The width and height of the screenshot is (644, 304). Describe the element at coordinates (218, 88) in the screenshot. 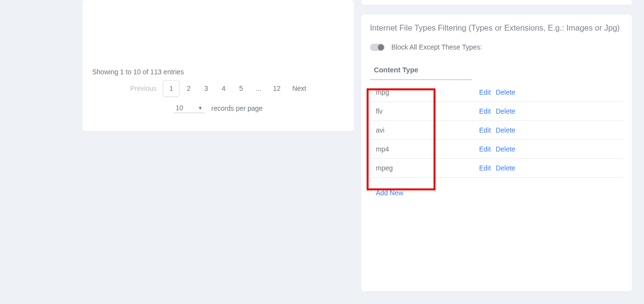

I see `pagination: Previous 1 2 3 4 5 ... 12 Next` at that location.